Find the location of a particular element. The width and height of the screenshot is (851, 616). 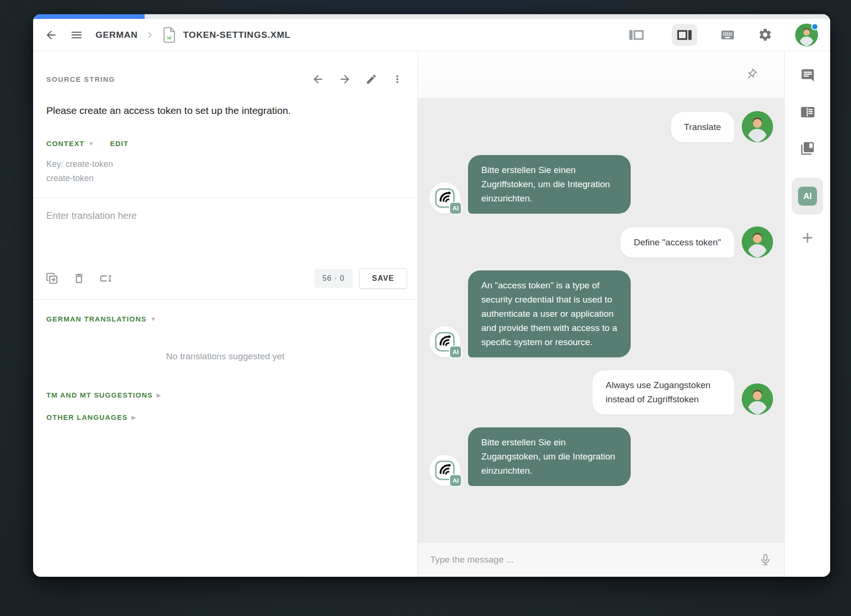

arrow-back-icon is located at coordinates (51, 35).